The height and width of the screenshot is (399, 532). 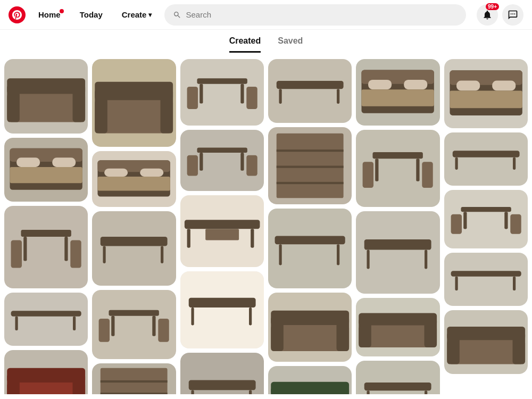 What do you see at coordinates (290, 45) in the screenshot?
I see `tab-saved: Saved` at bounding box center [290, 45].